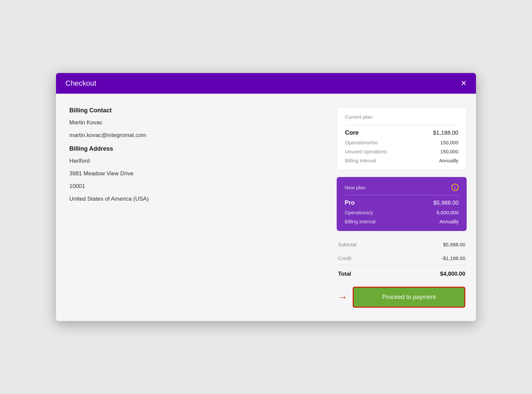 The width and height of the screenshot is (532, 394). I want to click on total-label: Total, so click(345, 274).